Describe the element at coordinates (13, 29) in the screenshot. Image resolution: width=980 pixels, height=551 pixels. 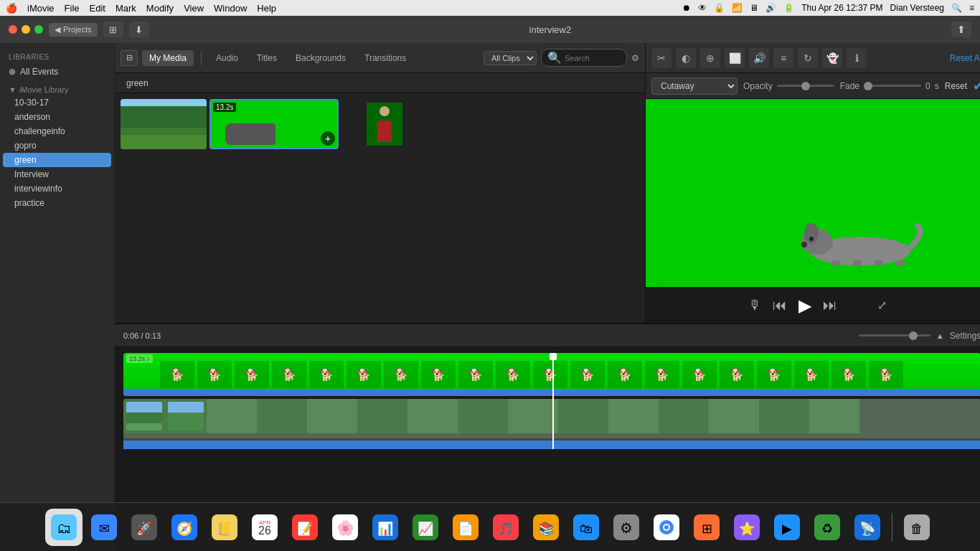
I see `close-button` at that location.